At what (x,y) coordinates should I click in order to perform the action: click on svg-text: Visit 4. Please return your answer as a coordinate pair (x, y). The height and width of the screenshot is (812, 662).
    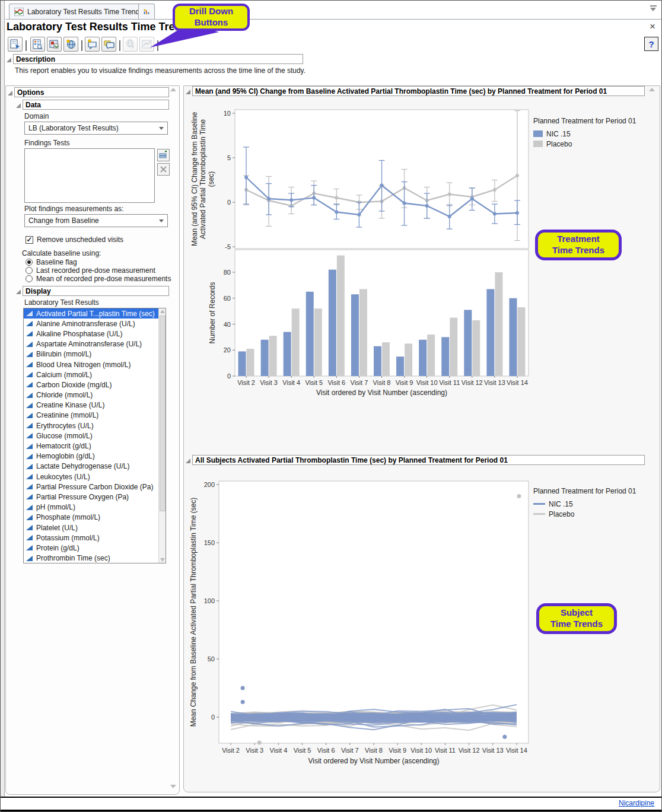
    Looking at the image, I should click on (291, 383).